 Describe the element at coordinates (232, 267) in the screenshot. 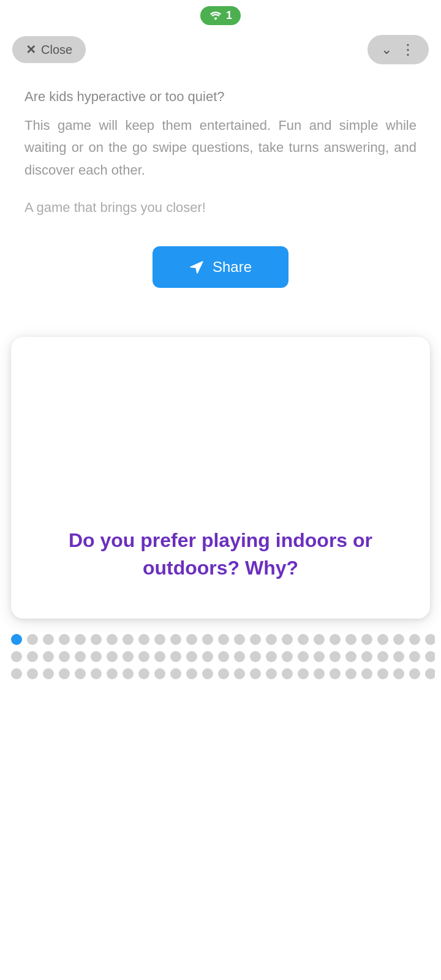

I see `share-label: Share` at that location.